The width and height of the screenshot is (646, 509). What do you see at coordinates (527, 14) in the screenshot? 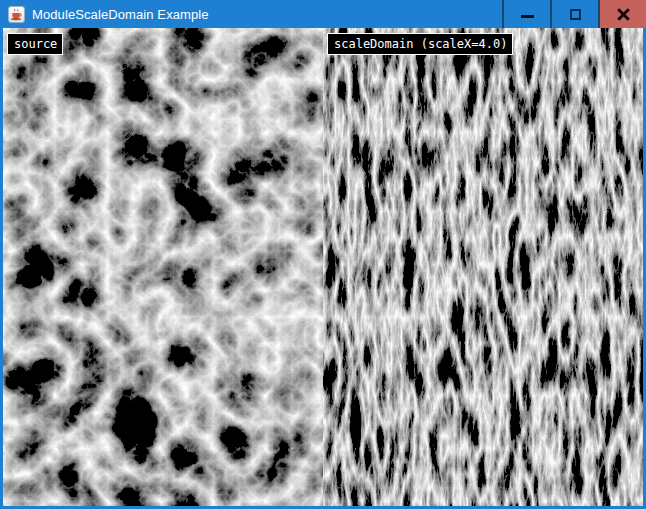
I see `minimize-button` at bounding box center [527, 14].